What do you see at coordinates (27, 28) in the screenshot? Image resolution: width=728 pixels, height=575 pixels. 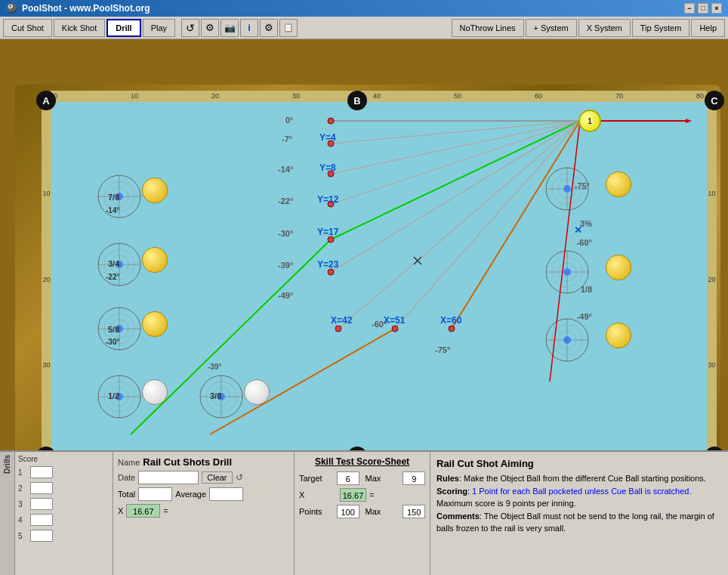 I see `cut-shot-button: Cut Shot` at bounding box center [27, 28].